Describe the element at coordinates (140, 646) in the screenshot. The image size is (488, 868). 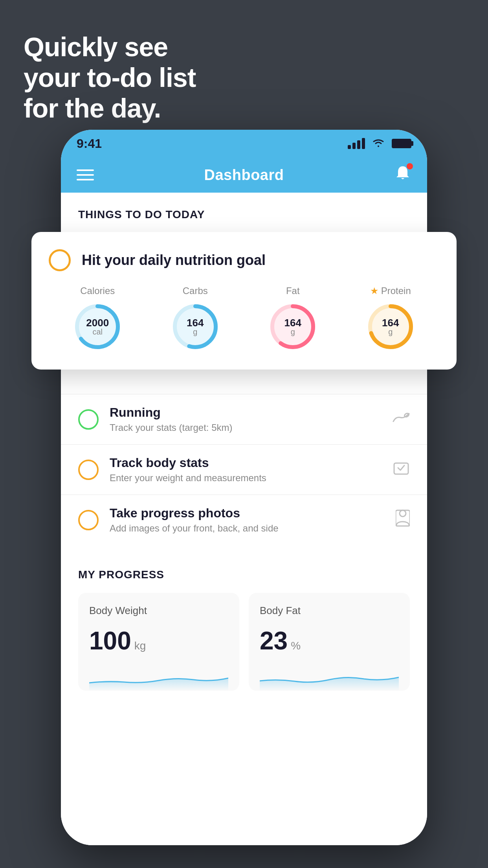
I see `body-weight-unit: kg` at that location.